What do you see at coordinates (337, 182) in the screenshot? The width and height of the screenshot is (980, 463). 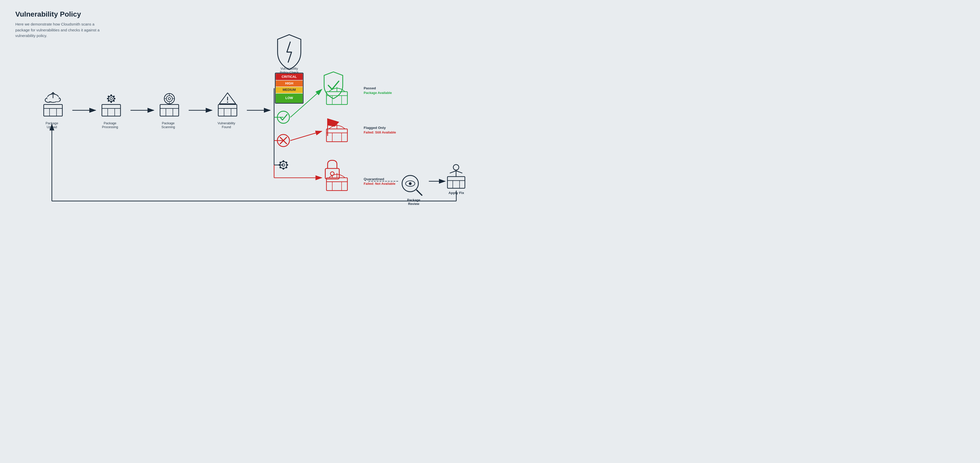 I see `quarantined-book-icon` at bounding box center [337, 182].